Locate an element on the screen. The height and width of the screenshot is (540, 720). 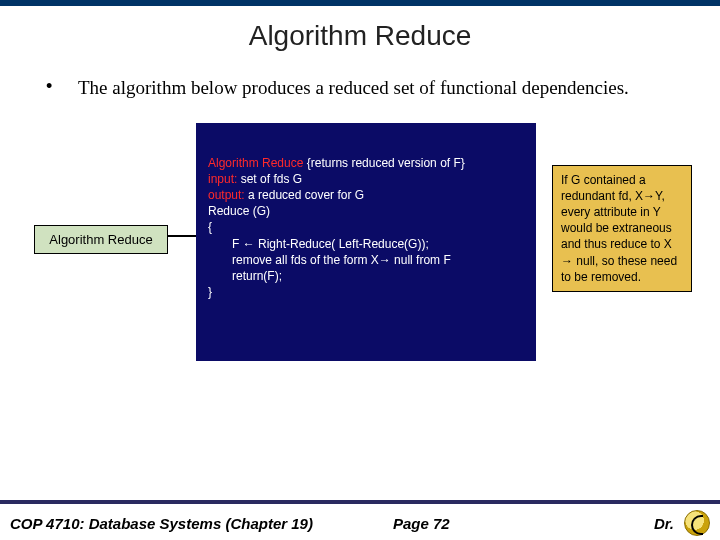
footer-page: Page 72 is located at coordinates (422, 524).